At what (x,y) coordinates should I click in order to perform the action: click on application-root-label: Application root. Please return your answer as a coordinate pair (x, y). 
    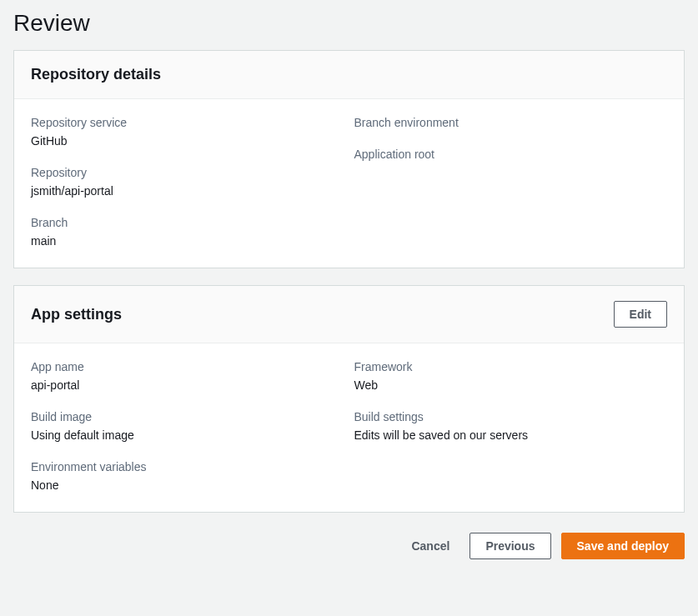
    Looking at the image, I should click on (511, 154).